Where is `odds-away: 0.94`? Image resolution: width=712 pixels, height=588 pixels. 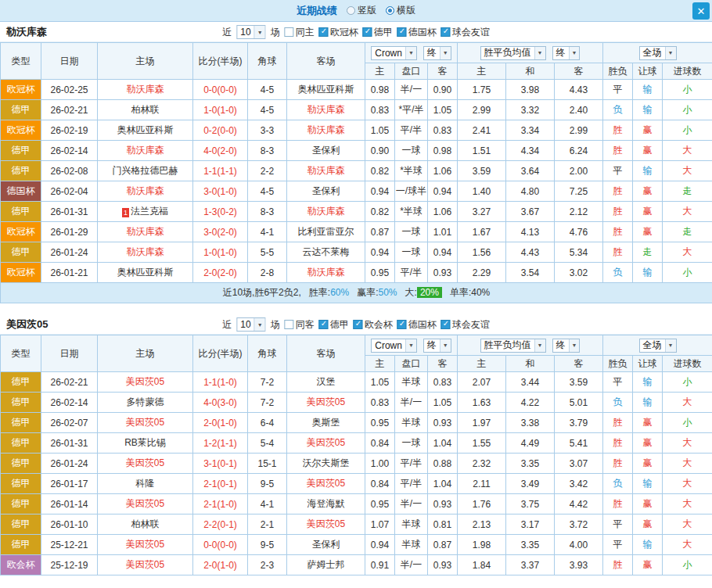 odds-away: 0.94 is located at coordinates (443, 253).